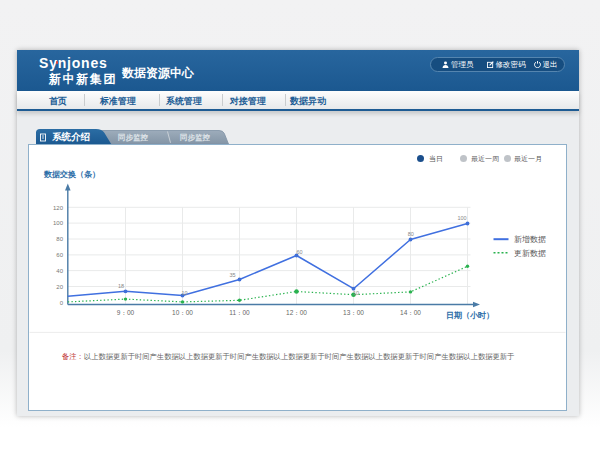 This screenshot has width=600, height=450. I want to click on svg-text: 10：00, so click(182, 312).